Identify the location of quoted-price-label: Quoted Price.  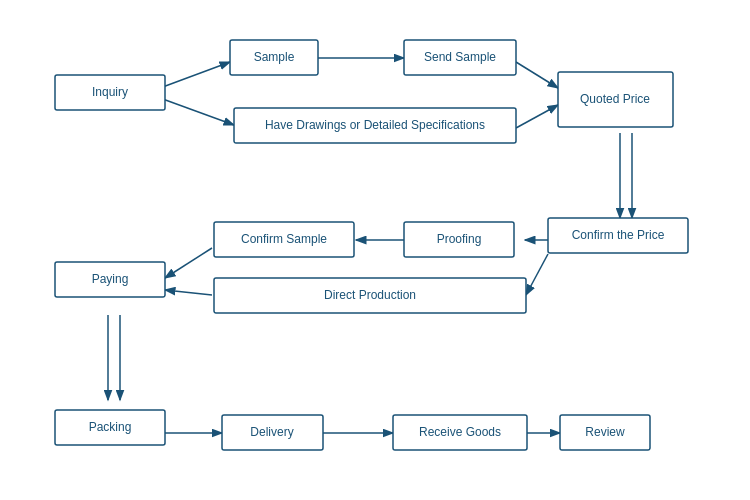
(615, 99).